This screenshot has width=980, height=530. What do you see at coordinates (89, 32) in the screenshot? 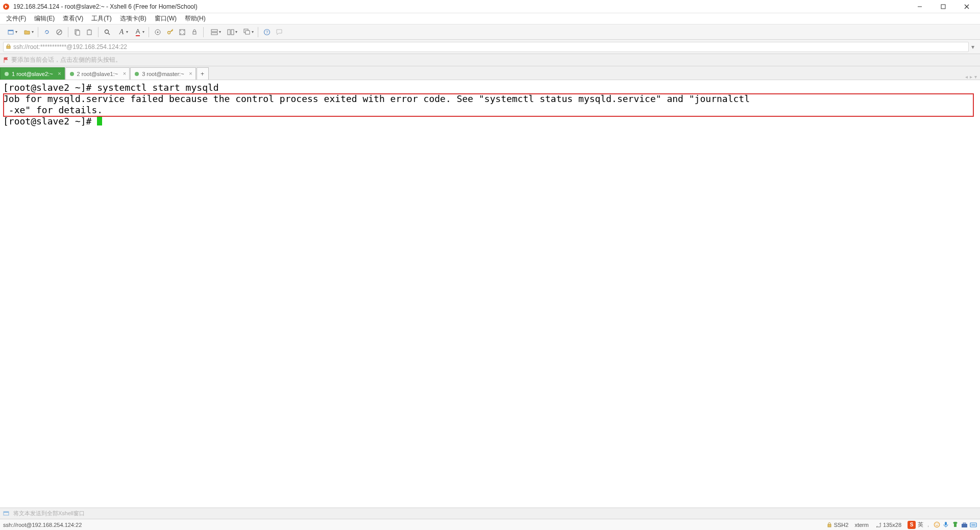
I see `paste-button` at bounding box center [89, 32].